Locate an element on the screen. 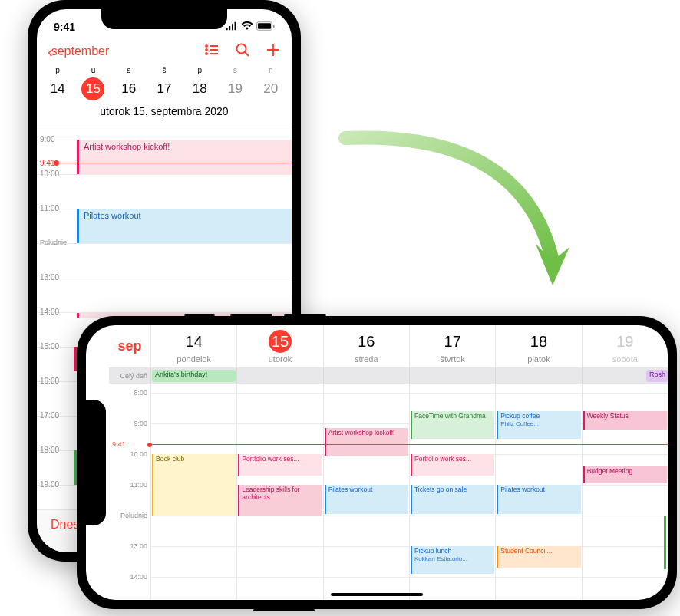  calendar-event: Leadership skills for architects is located at coordinates (279, 500).